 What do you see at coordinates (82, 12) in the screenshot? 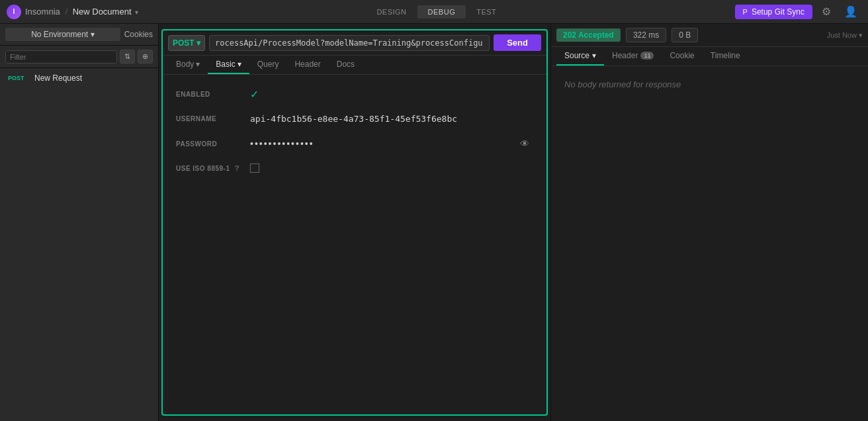
I see `app-title: Insomnia / New Document ▾` at bounding box center [82, 12].